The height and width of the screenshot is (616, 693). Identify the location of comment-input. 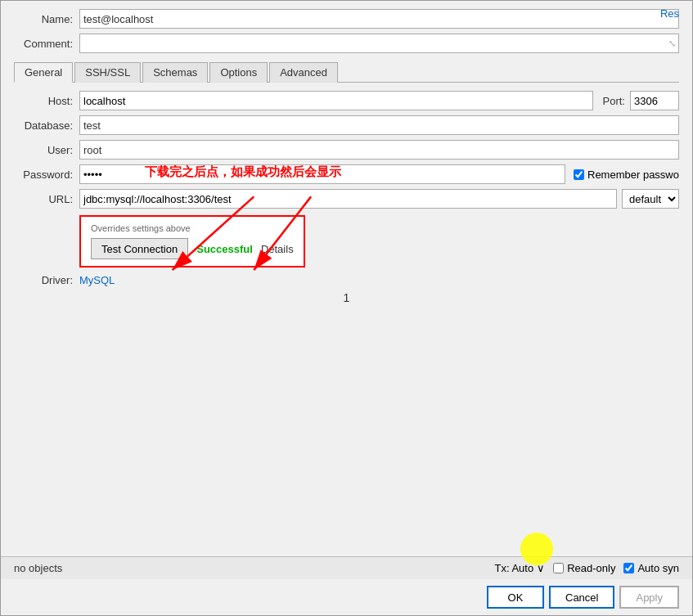
(380, 43).